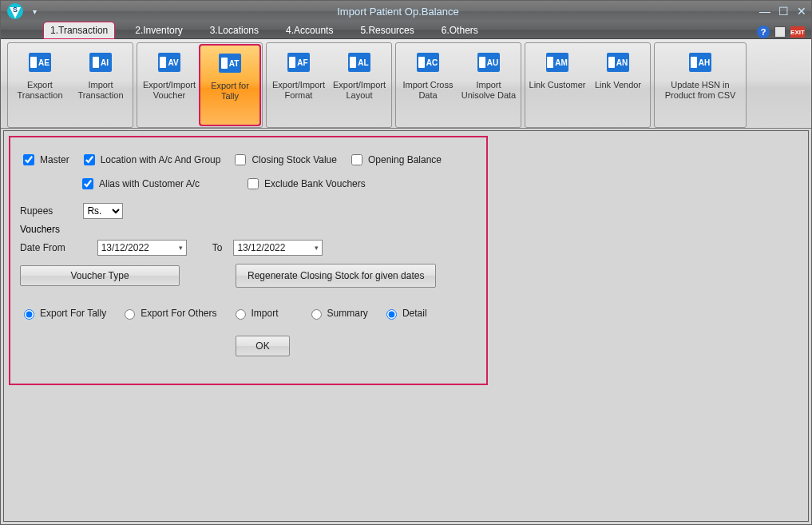 Image resolution: width=812 pixels, height=525 pixels. Describe the element at coordinates (359, 85) in the screenshot. I see `export-import-layout-button: ALExport/Import Layout` at that location.